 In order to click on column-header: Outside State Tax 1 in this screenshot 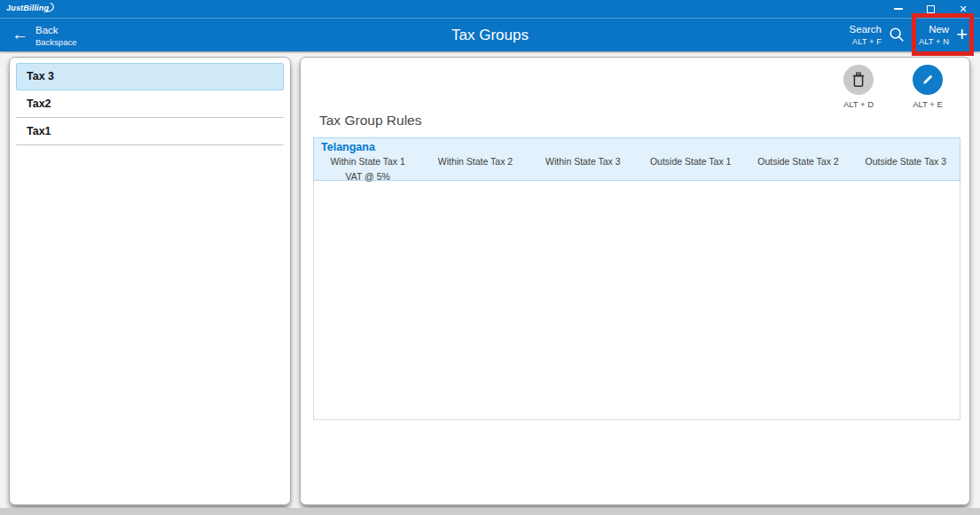, I will do `click(690, 161)`.